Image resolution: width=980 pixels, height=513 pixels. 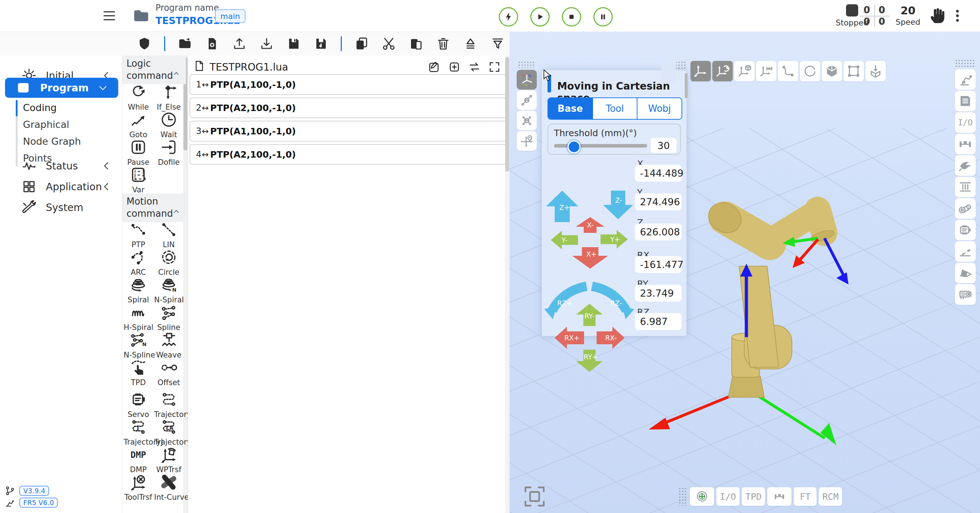 What do you see at coordinates (294, 44) in the screenshot?
I see `save-icon` at bounding box center [294, 44].